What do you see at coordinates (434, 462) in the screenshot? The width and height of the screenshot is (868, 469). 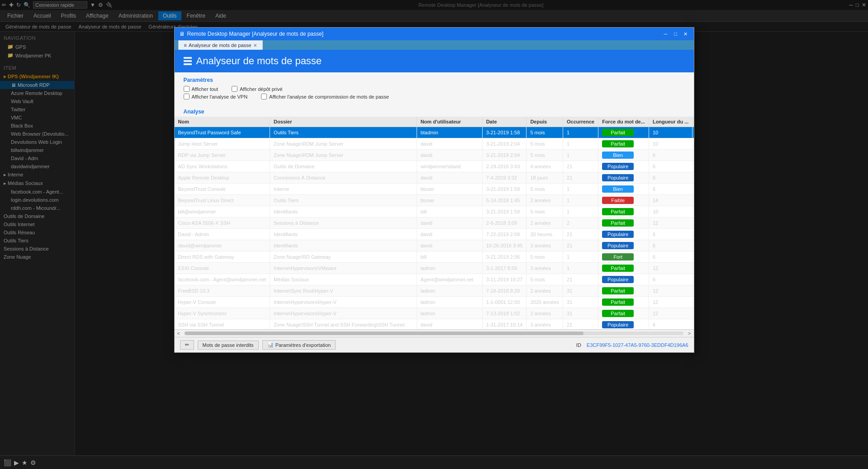 I see `taskbar-bottom: ⬛ ▶ ★ ⚙` at bounding box center [434, 462].